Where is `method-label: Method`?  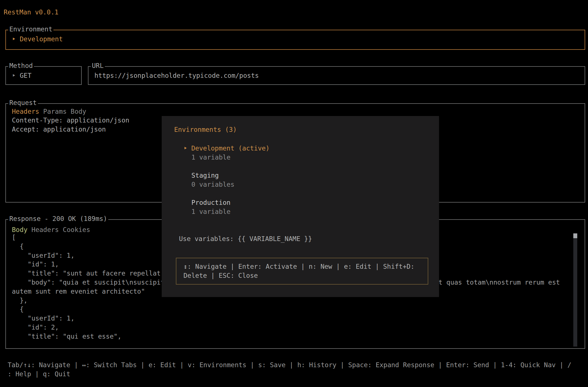 method-label: Method is located at coordinates (21, 66).